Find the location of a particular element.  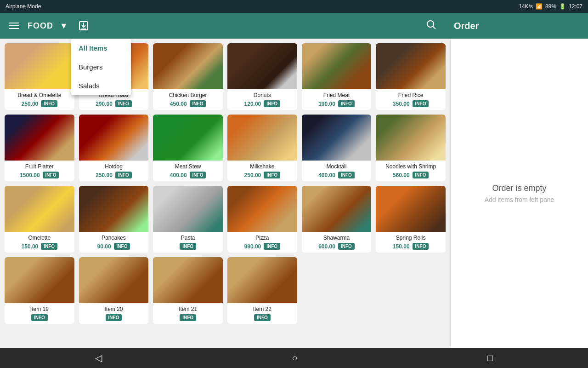

food-item: Bread & Omelette250.00INFO is located at coordinates (40, 76).